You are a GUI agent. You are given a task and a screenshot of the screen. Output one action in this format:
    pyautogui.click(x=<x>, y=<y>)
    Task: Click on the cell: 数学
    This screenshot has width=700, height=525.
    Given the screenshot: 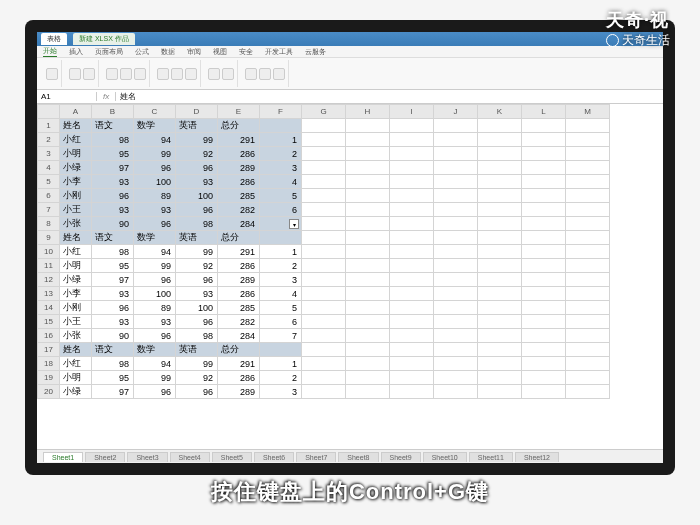 What is the action you would take?
    pyautogui.click(x=155, y=238)
    